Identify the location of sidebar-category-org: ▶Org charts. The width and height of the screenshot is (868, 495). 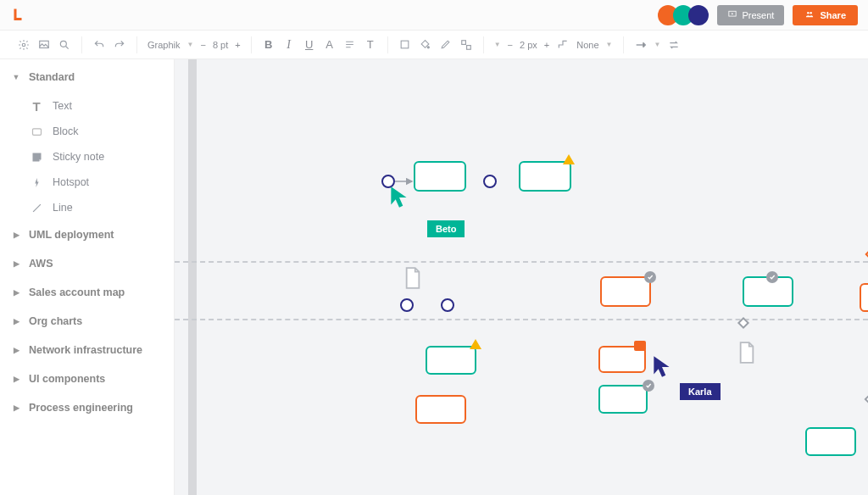
(86, 321).